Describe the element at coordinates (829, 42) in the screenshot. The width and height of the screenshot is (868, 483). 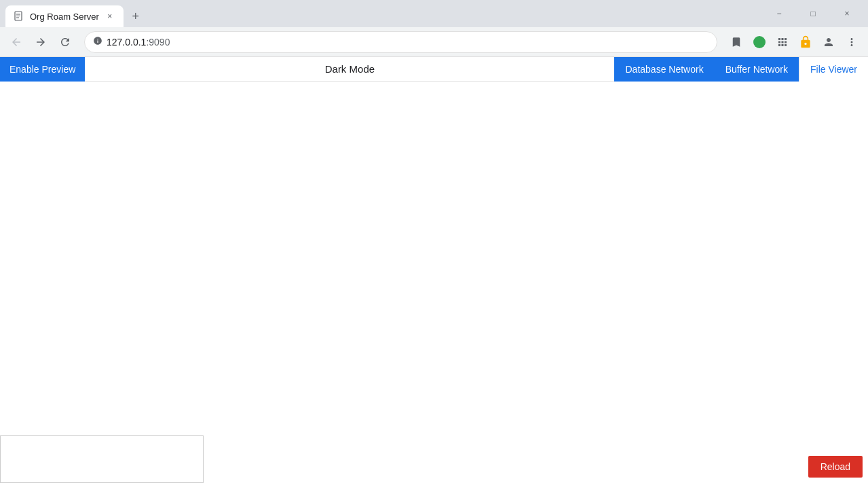
I see `profile-button` at that location.